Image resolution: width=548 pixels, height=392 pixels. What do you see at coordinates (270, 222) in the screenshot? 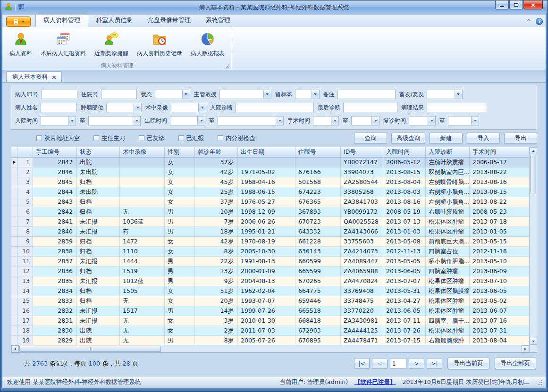
I see `table-row: 72841未汇报1036蓝男7岁2006-06-26670723QA002552…` at bounding box center [270, 222].